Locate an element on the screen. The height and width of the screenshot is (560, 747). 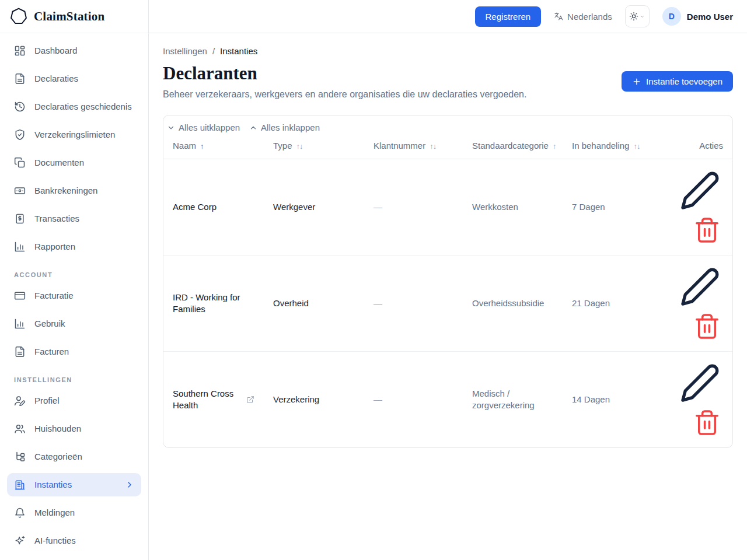
table-toolbar: Alles uitklappen Alles inklappen is located at coordinates (448, 124).